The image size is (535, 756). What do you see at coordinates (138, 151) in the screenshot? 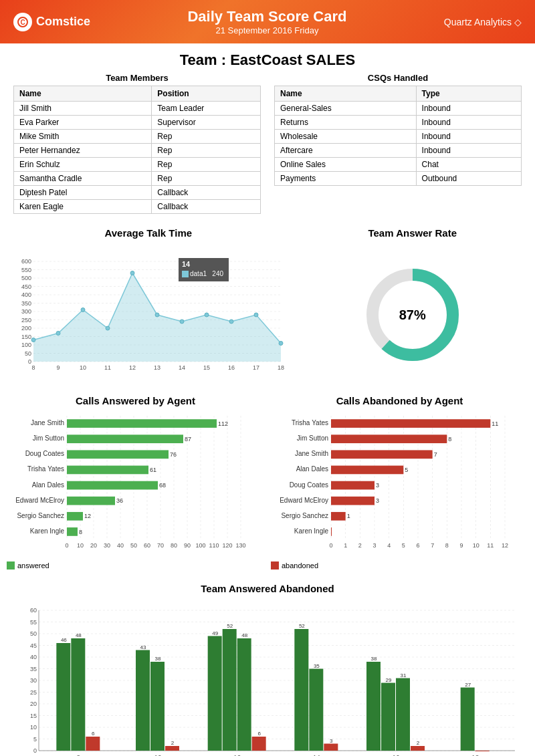
I see `table-row: Peter HernandezRep` at bounding box center [138, 151].